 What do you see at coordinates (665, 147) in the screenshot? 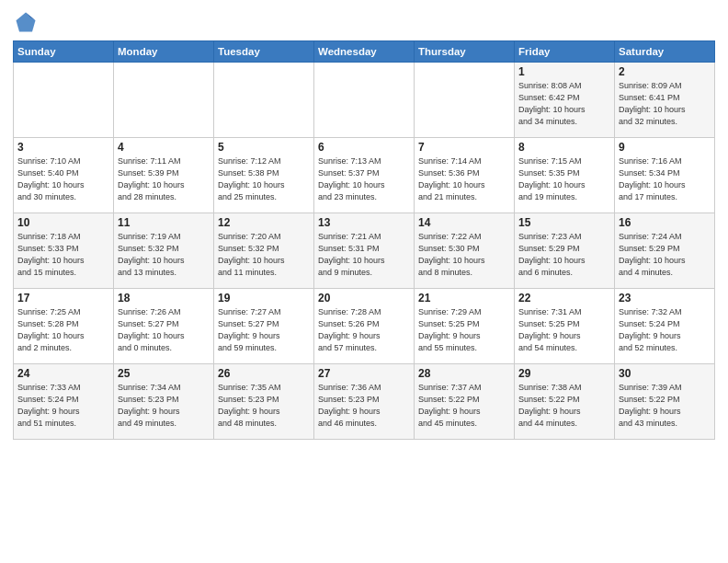
I see `day-number: 9` at bounding box center [665, 147].